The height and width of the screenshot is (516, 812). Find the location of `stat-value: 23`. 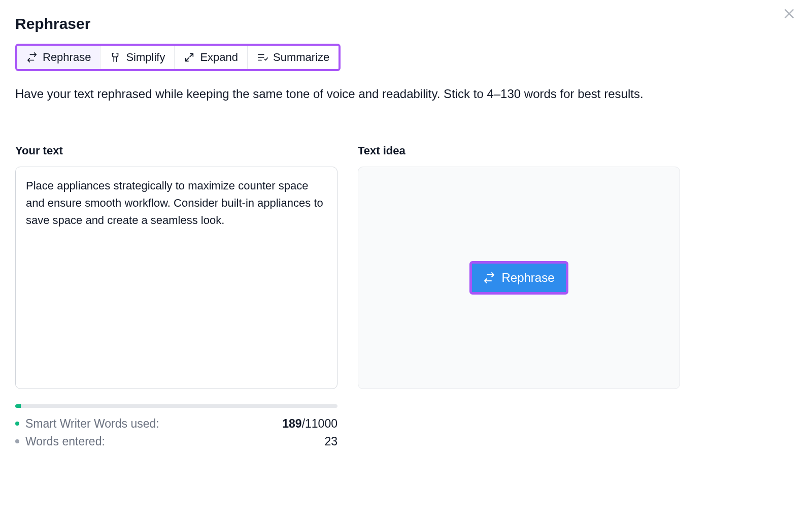

stat-value: 23 is located at coordinates (331, 442).